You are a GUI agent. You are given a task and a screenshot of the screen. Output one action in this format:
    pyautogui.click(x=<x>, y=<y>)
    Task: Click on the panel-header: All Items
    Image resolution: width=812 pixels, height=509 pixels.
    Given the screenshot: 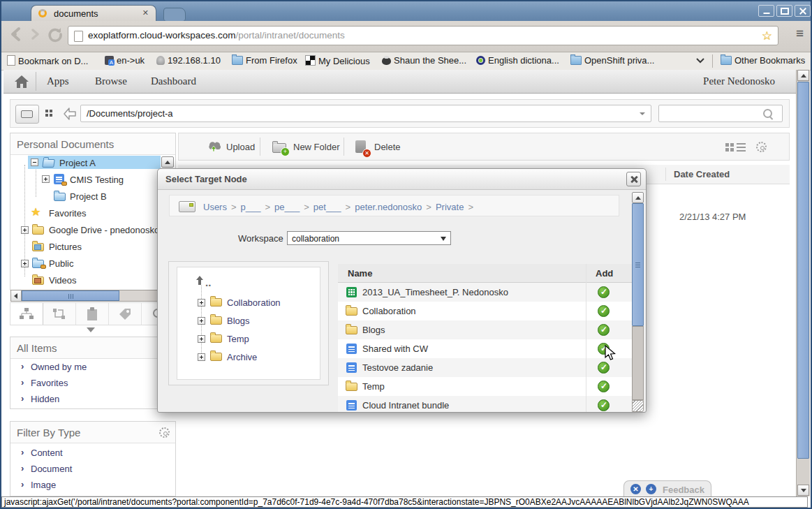 What is the action you would take?
    pyautogui.click(x=93, y=348)
    